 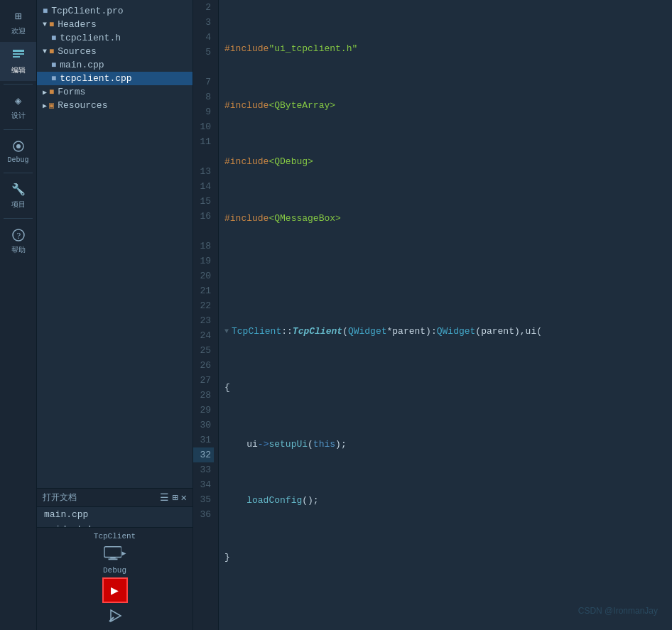 I want to click on tcpclientcpp-icon: ■, so click(x=54, y=79).